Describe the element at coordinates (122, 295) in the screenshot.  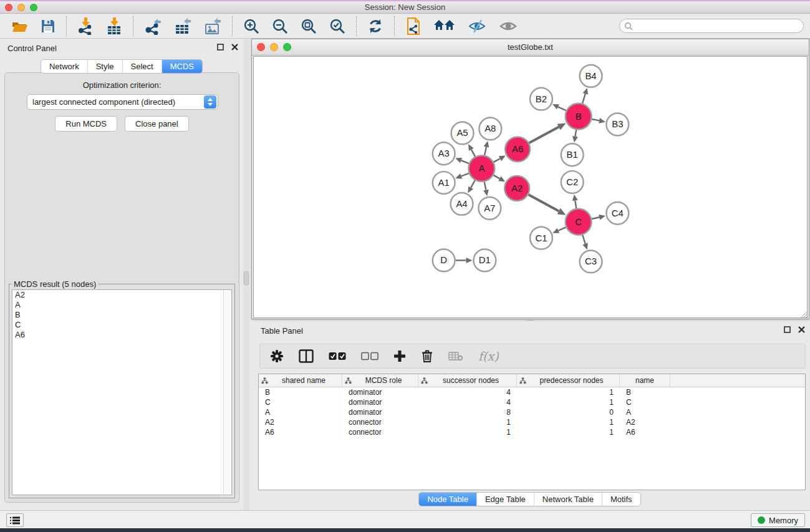
I see `mcds-result-item: A2` at that location.